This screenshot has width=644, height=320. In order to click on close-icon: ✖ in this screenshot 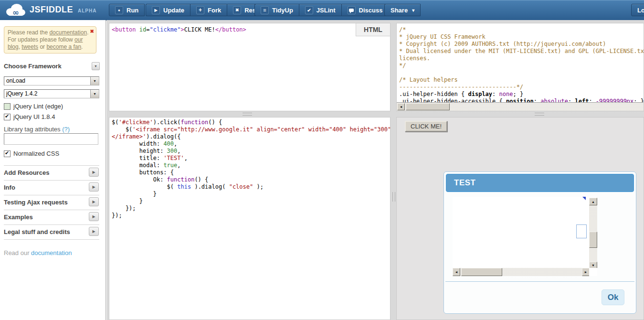, I will do `click(92, 32)`.